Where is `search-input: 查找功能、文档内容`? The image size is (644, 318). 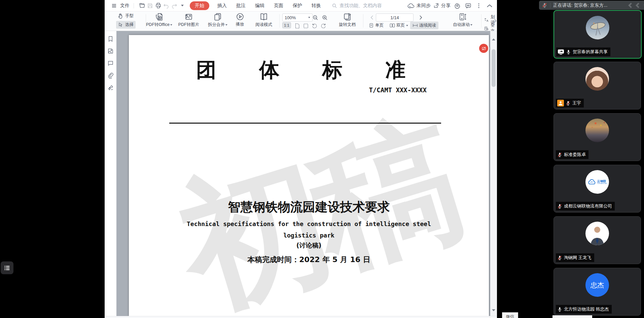 search-input: 查找功能、文档内容 is located at coordinates (362, 6).